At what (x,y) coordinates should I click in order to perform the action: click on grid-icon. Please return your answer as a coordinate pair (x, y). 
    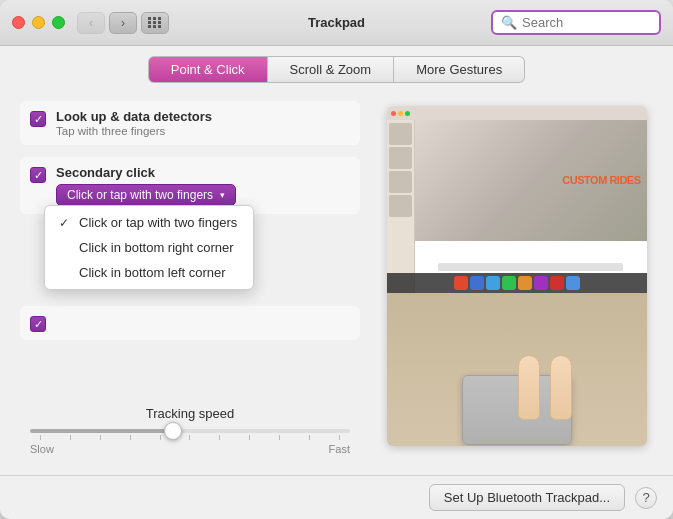
    Looking at the image, I should click on (155, 22).